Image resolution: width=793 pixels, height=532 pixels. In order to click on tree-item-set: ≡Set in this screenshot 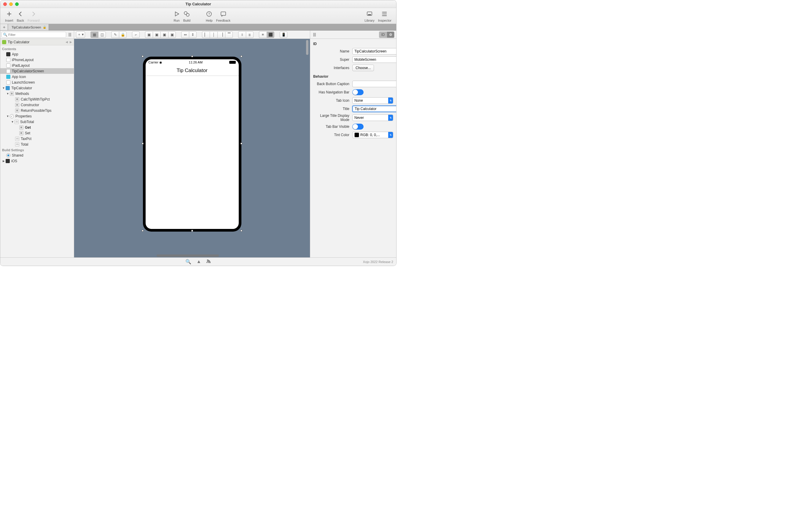, I will do `click(37, 133)`.